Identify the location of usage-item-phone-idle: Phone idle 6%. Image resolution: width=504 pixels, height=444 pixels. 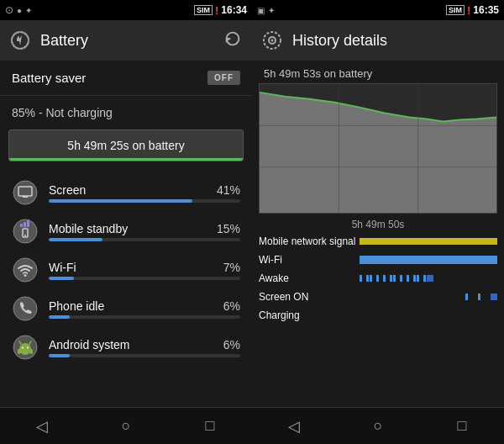
(126, 309).